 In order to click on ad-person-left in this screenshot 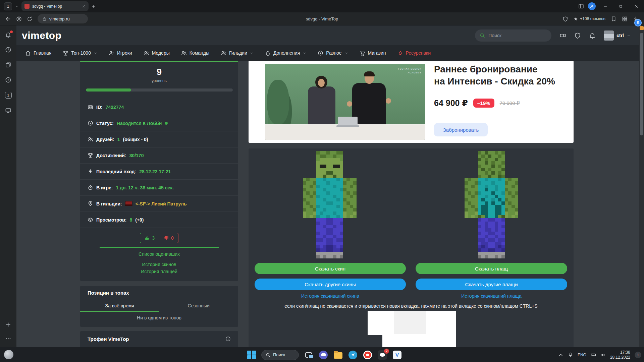, I will do `click(322, 106)`.